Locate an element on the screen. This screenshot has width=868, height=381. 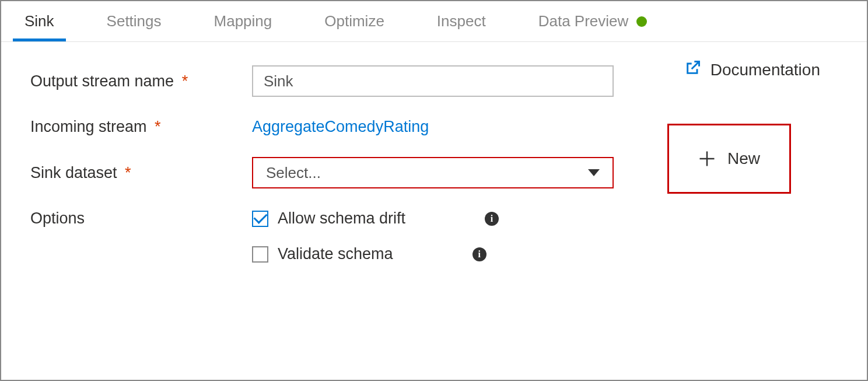
tab-sink-label: Sink is located at coordinates (40, 21).